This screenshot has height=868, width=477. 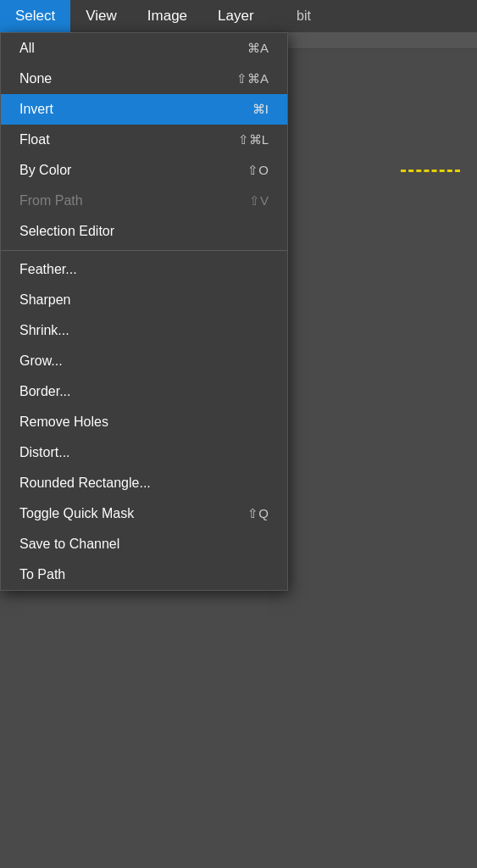 I want to click on menu-bar-image: Image, so click(x=168, y=16).